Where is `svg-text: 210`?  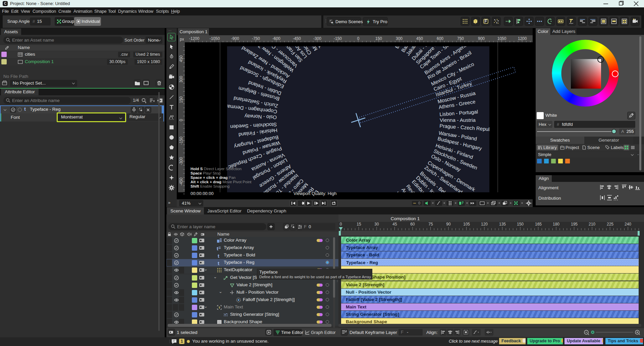 svg-text: 210 is located at coordinates (592, 224).